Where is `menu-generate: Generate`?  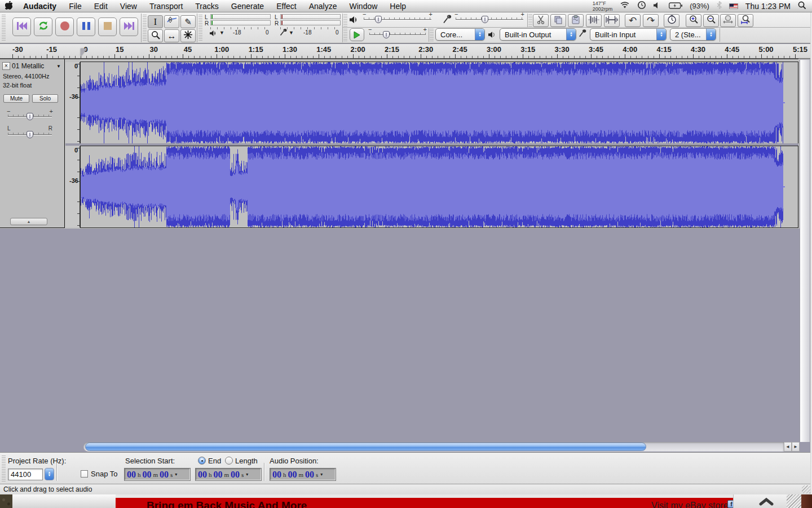
menu-generate: Generate is located at coordinates (248, 6).